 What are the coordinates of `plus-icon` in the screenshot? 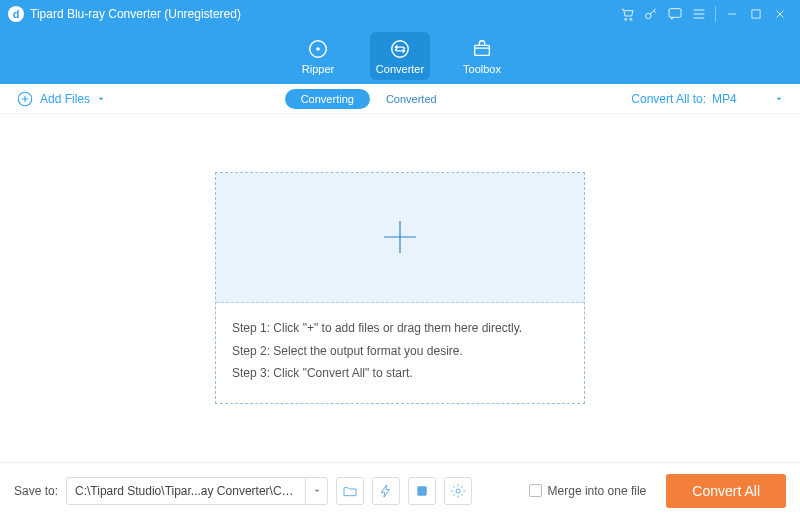 It's located at (400, 237).